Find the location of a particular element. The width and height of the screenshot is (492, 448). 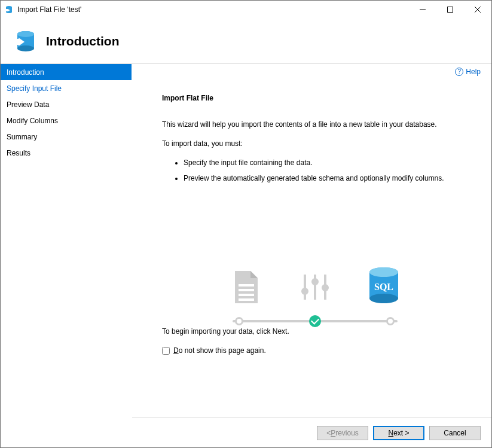

do-not-show-label: Do not show this page again. is located at coordinates (220, 351).